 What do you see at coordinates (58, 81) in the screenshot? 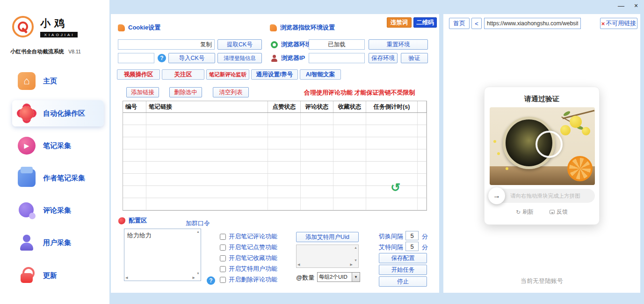
I see `sidebar-item-home: ⌂ 主页` at bounding box center [58, 81].